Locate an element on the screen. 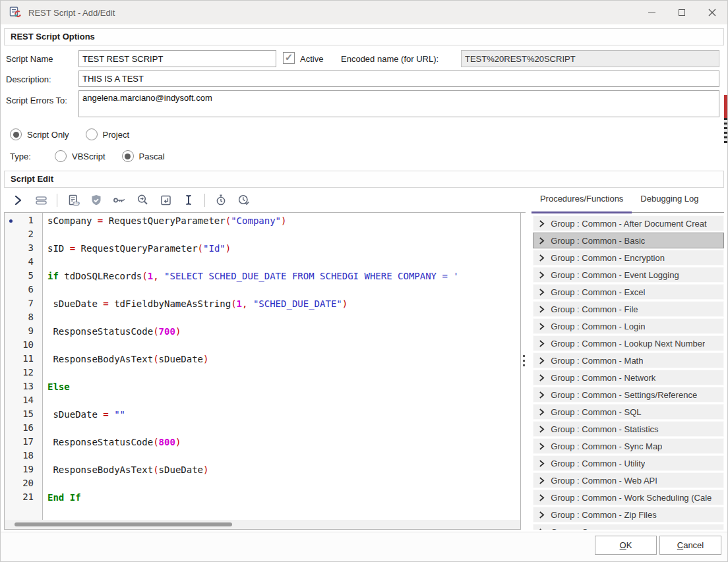 The width and height of the screenshot is (728, 562). group-row: Group : Common - SQL is located at coordinates (628, 412).